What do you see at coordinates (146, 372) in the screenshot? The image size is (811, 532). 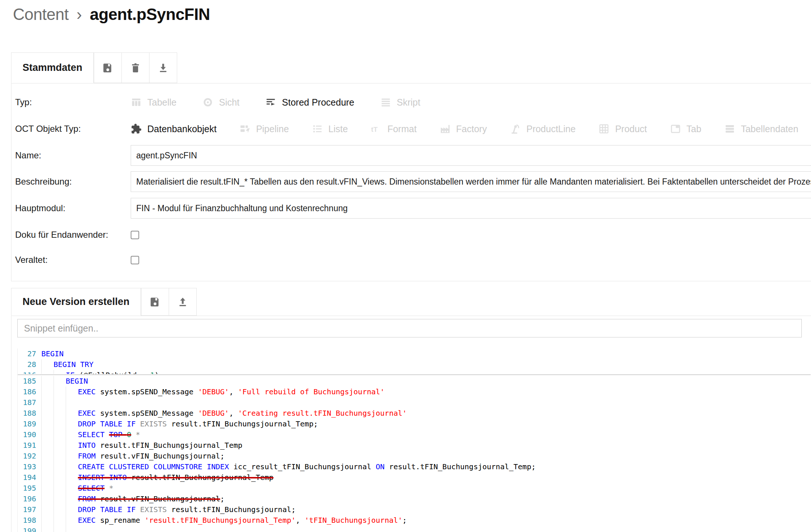 I see `code-token: =` at bounding box center [146, 372].